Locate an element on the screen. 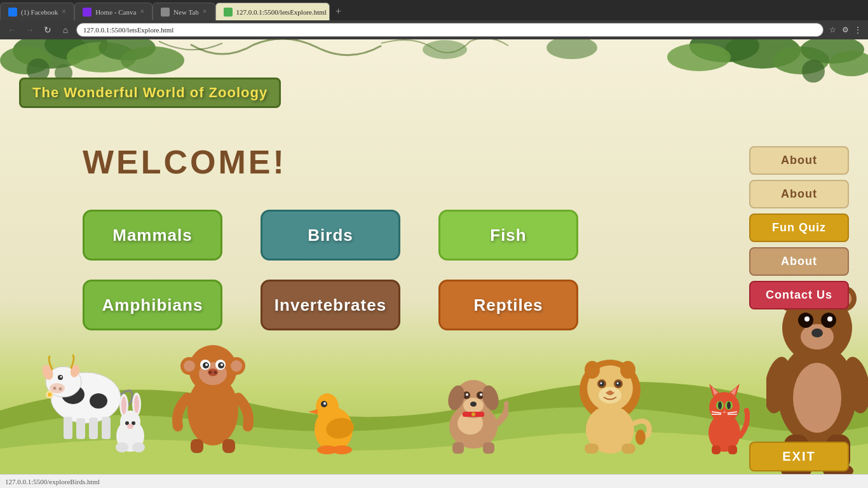  menu-icon: ⋮ is located at coordinates (858, 30).